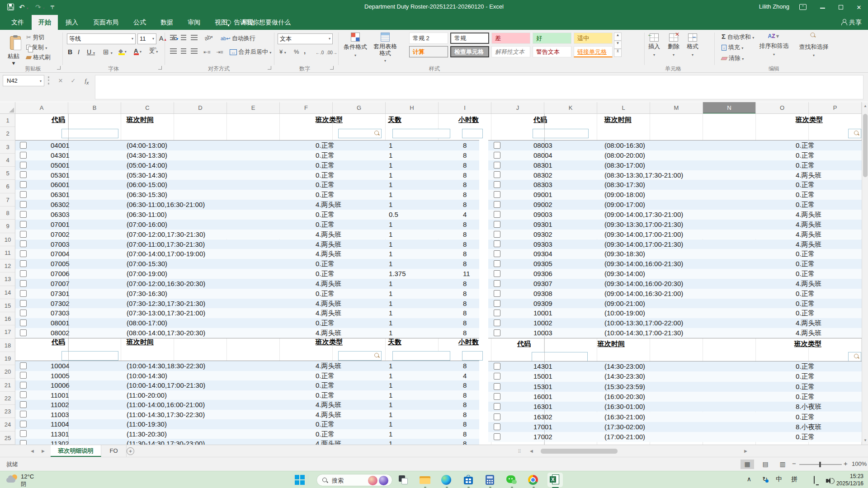 This screenshot has width=868, height=488. Describe the element at coordinates (8, 108) in the screenshot. I see `select-all-corner` at that location.